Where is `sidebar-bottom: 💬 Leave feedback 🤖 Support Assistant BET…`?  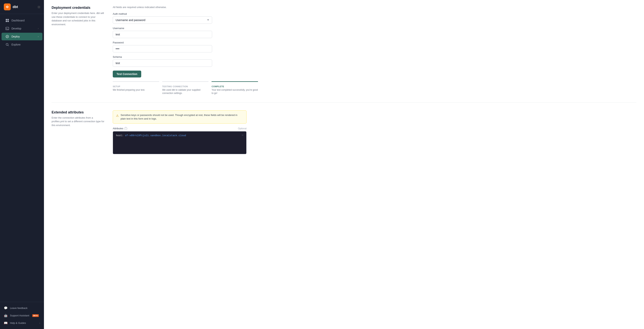 sidebar-bottom: 💬 Leave feedback 🤖 Support Assistant BET… is located at coordinates (22, 315).